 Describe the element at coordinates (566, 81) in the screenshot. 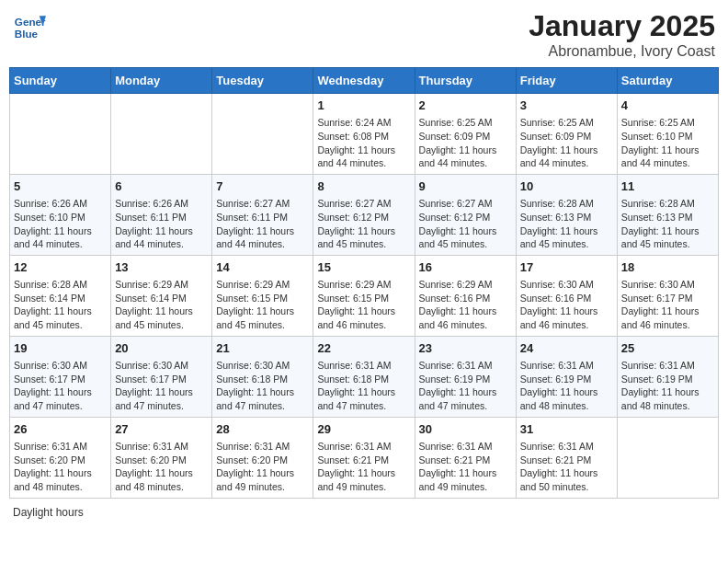

I see `weekday-header-cell: Friday` at that location.